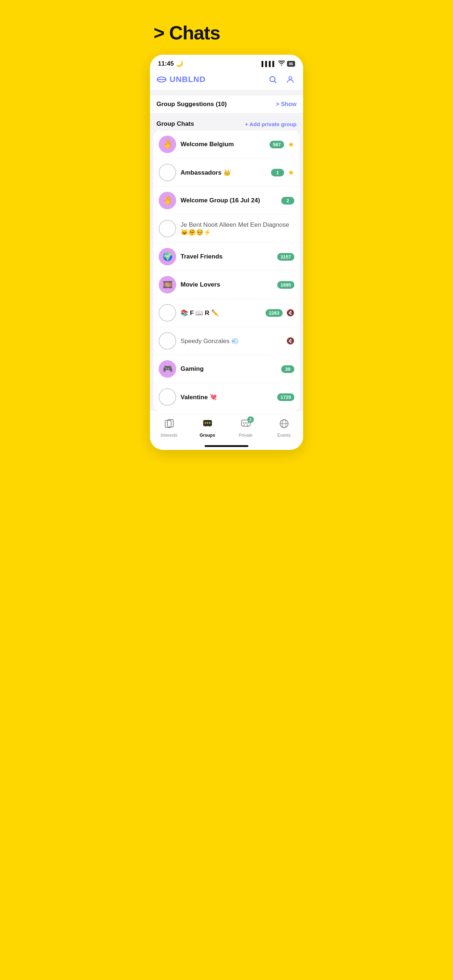  Describe the element at coordinates (169, 435) in the screenshot. I see `nav-label-interests: Interests` at that location.